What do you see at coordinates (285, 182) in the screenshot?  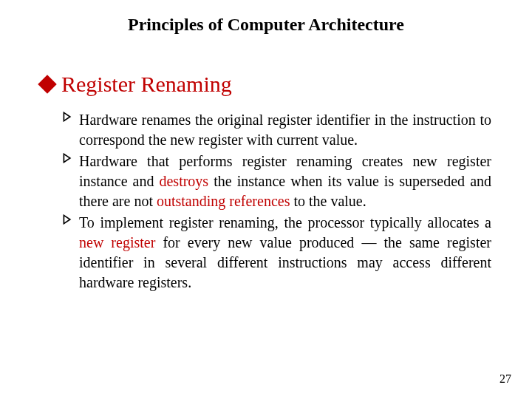 I see `list-item-text: Hardware that performs register renaming…` at bounding box center [285, 182].